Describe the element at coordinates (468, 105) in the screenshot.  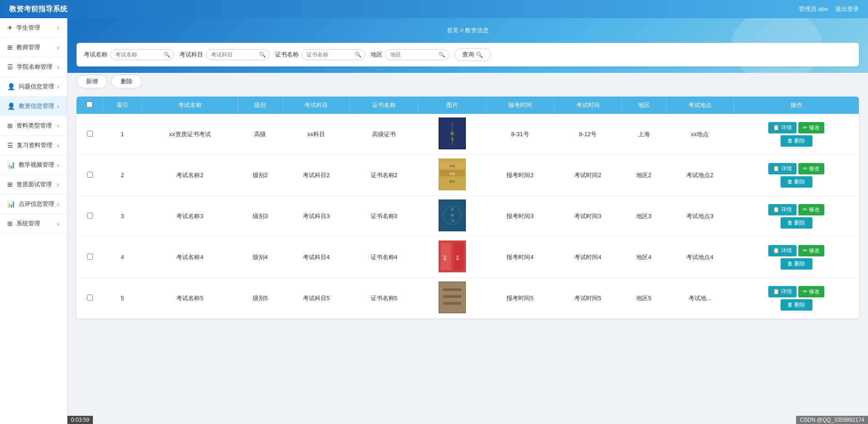
I see `table-header-row: 索引 考试名称 级别 考试科目 证书名称 图片 报考时间 考试时间 地区 考试地…` at that location.